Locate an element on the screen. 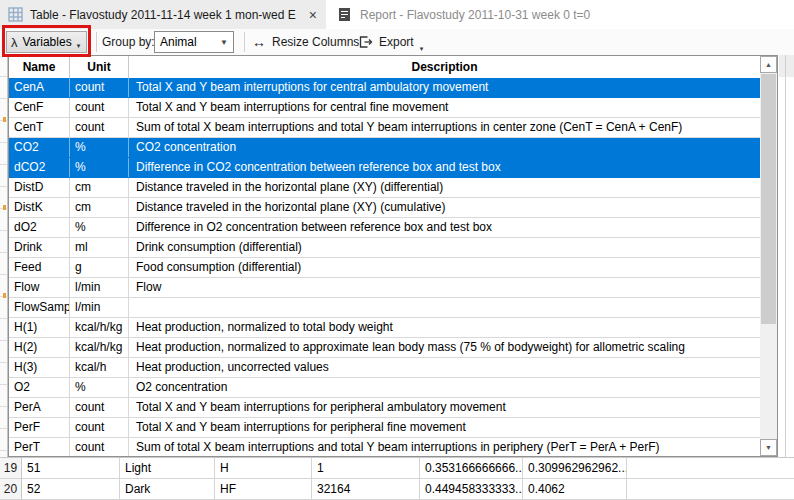 Image resolution: width=794 pixels, height=500 pixels. variable-row: CO2%CO2 concentration is located at coordinates (384, 148).